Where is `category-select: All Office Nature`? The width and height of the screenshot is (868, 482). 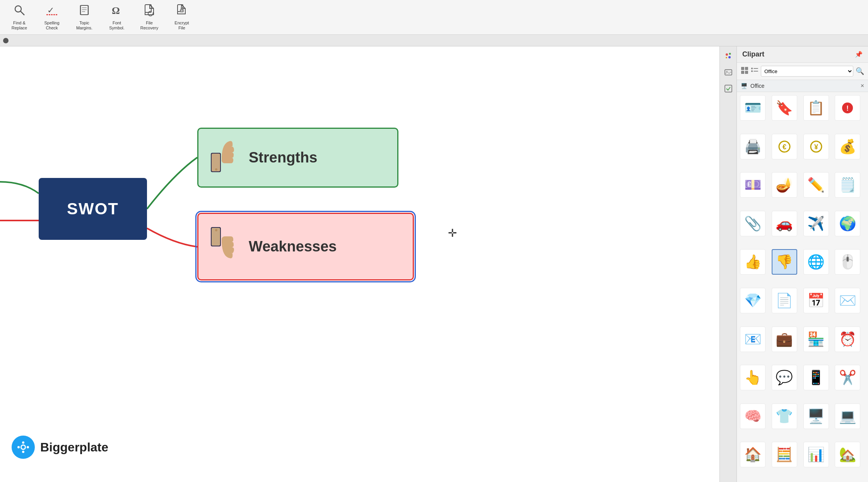 category-select: All Office Nature is located at coordinates (807, 71).